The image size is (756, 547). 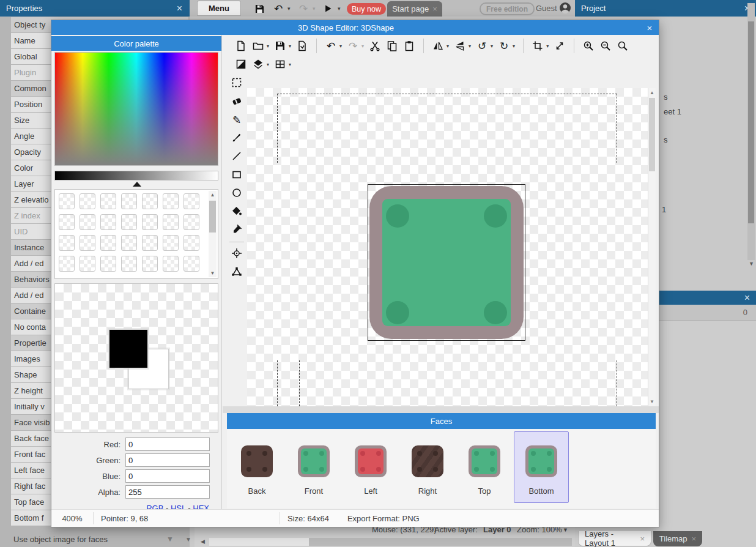 I want to click on properties-footer-dropdown: Use object image for faces ▼ ▼, so click(x=95, y=539).